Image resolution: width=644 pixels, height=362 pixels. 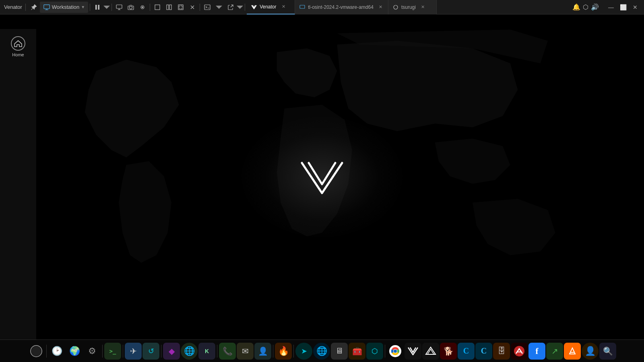 I want to click on maximize-button: ⬜, so click(x=623, y=7).